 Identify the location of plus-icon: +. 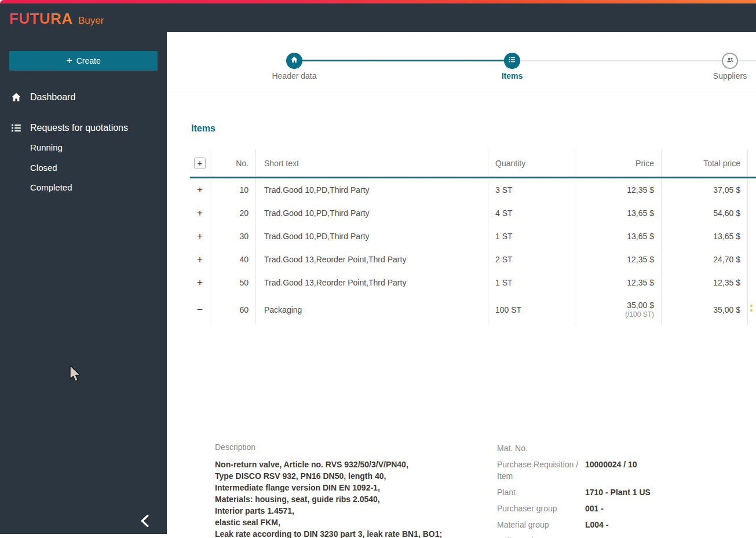
(70, 61).